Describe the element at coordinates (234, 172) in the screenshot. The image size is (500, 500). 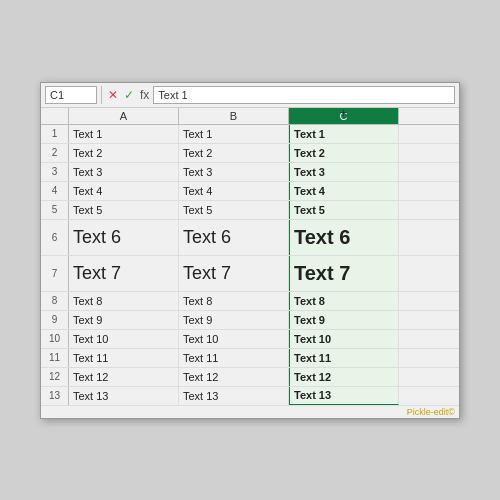
I see `cell-b-3: Text 3` at that location.